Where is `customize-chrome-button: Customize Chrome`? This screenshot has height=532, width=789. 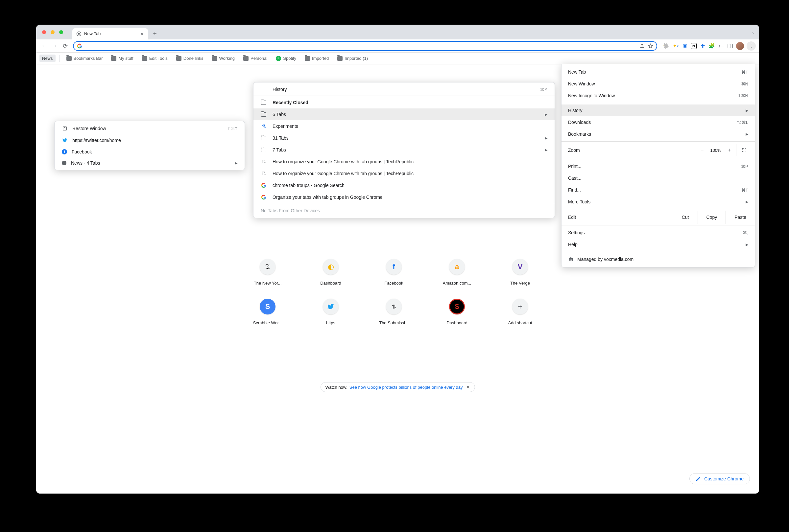
customize-chrome-button: Customize Chrome is located at coordinates (719, 479).